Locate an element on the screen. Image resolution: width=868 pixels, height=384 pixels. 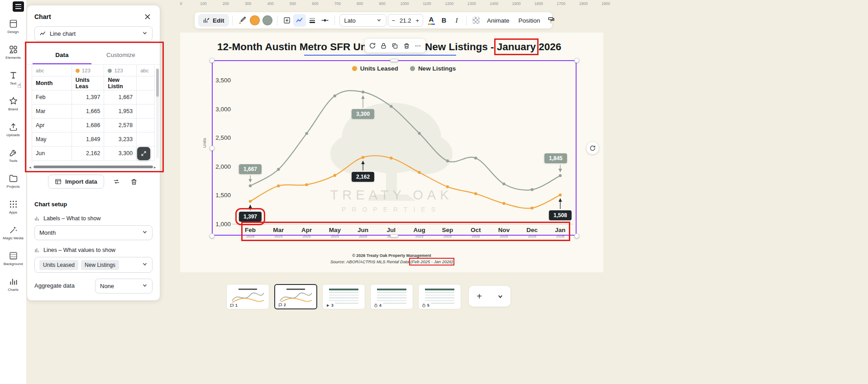
page-thumbnail-3: 3 is located at coordinates (344, 297).